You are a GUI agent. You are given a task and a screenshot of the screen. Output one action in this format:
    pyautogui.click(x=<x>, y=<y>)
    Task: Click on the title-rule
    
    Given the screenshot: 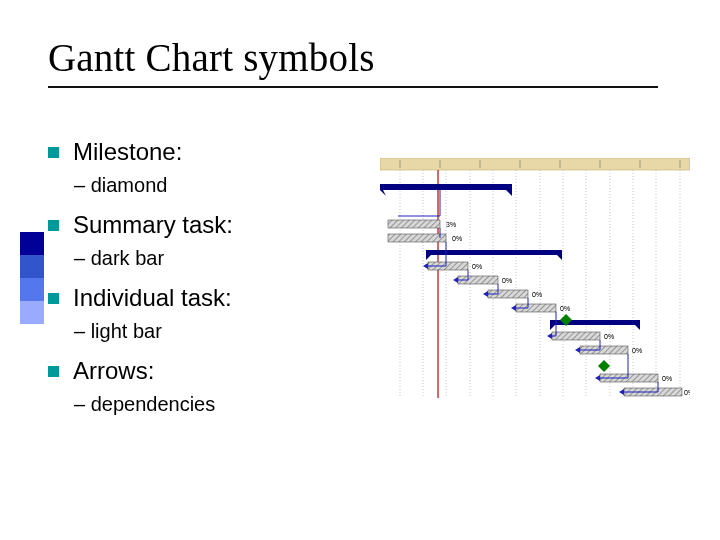 What is the action you would take?
    pyautogui.click(x=353, y=87)
    